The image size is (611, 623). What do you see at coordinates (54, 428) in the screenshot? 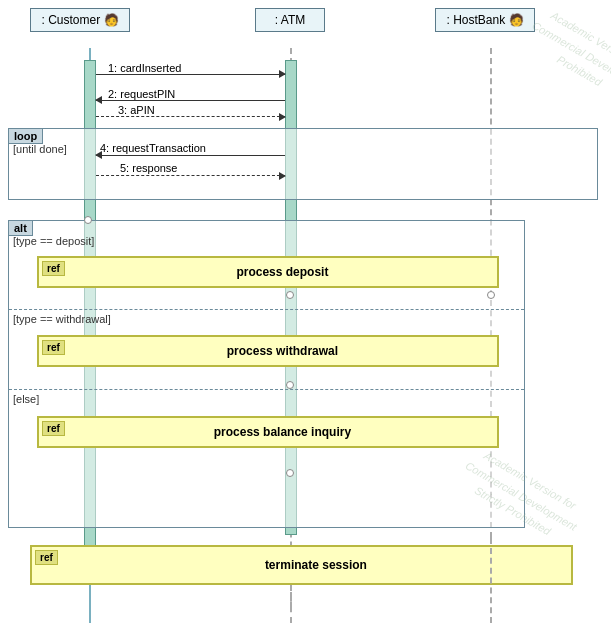
I see `ref-balance-label: ref` at bounding box center [54, 428].